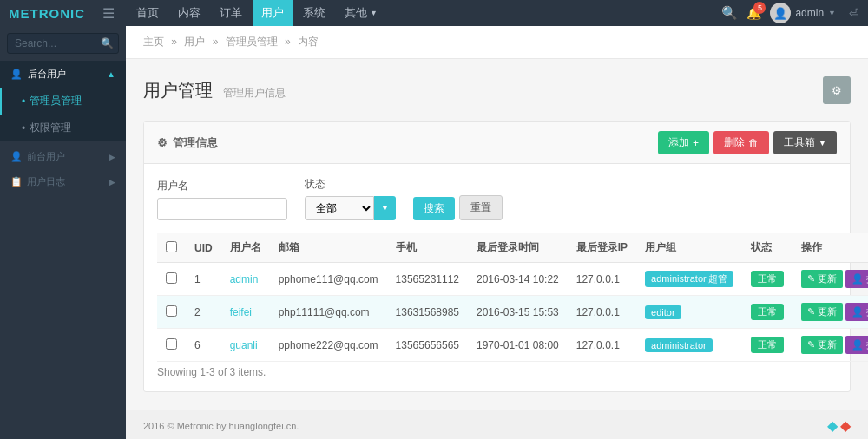 This screenshot has height=439, width=868. What do you see at coordinates (245, 279) in the screenshot?
I see `username-link: admin` at bounding box center [245, 279].